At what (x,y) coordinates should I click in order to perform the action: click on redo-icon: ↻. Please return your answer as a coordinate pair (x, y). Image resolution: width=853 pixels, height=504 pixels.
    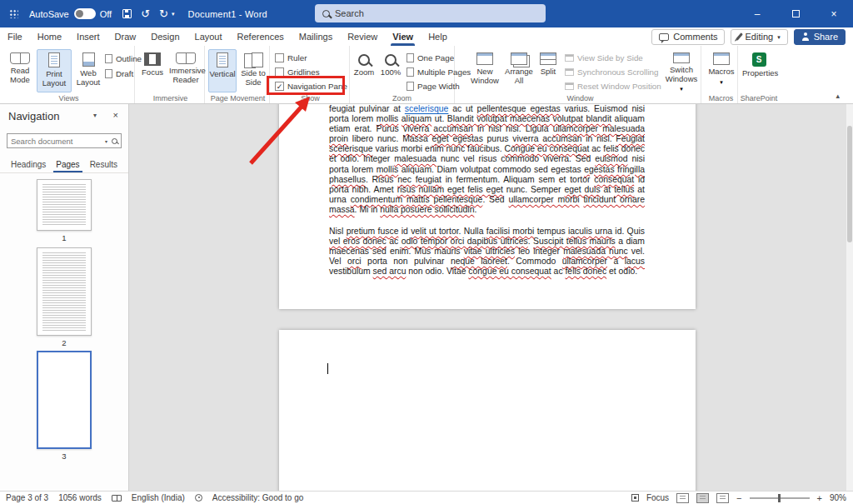
    Looking at the image, I should click on (163, 13).